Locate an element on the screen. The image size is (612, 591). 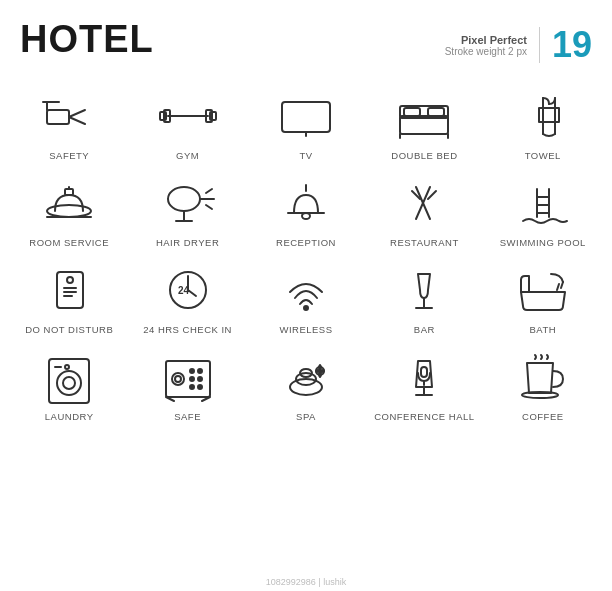
double-bed-icon is located at coordinates (424, 116).